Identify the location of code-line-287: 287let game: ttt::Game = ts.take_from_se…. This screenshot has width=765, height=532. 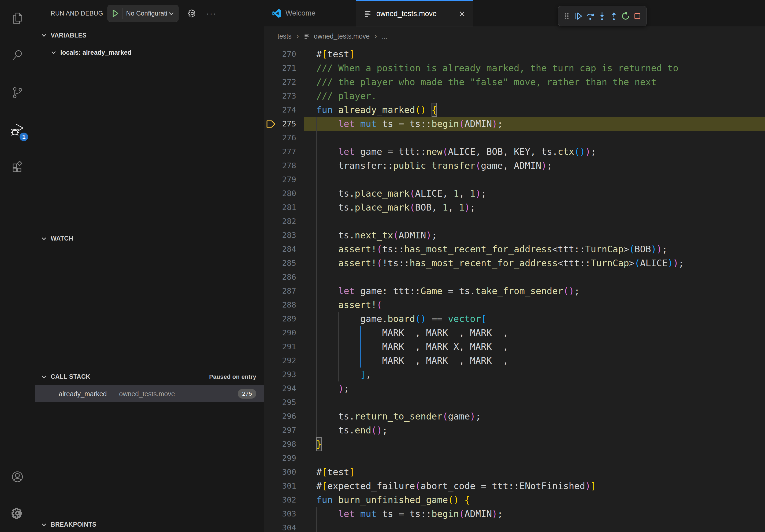
(514, 291).